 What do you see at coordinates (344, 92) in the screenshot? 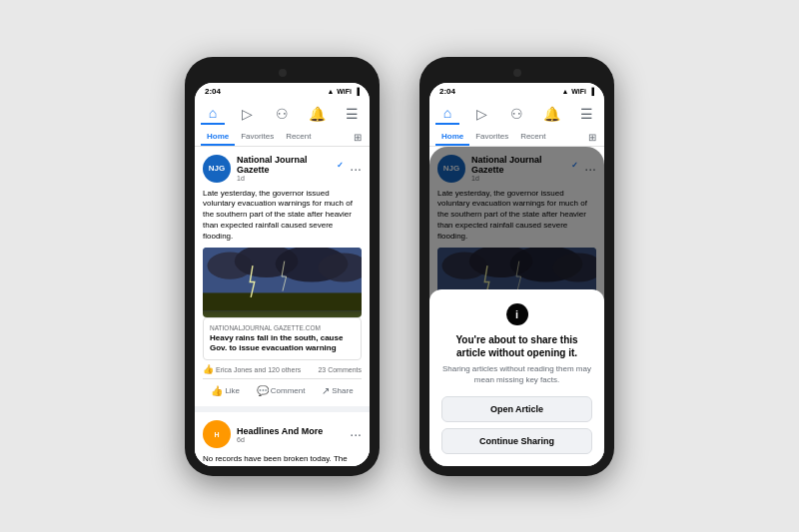
I see `status-icons-left: ▲ WiFi ▐` at bounding box center [344, 92].